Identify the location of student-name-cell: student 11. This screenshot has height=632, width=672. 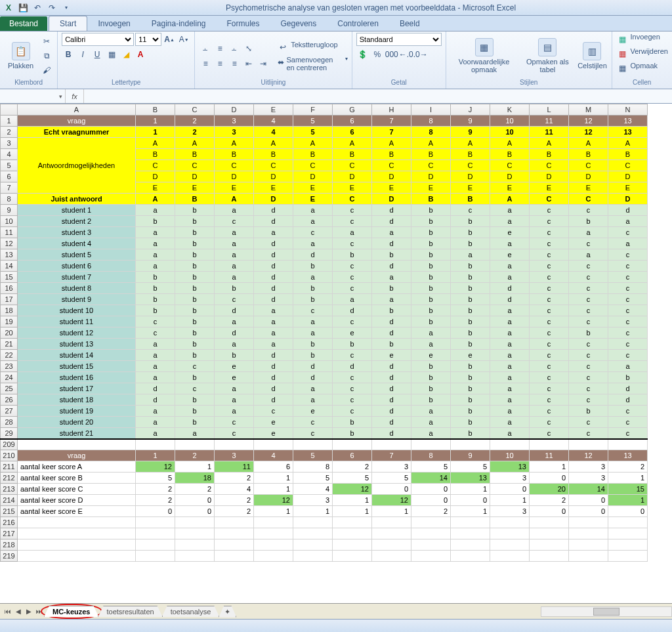
(77, 322).